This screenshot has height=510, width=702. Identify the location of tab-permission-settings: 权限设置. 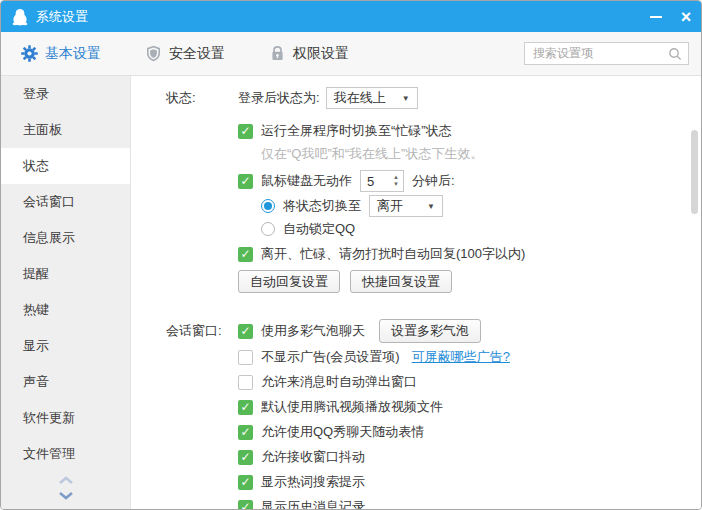
(309, 54).